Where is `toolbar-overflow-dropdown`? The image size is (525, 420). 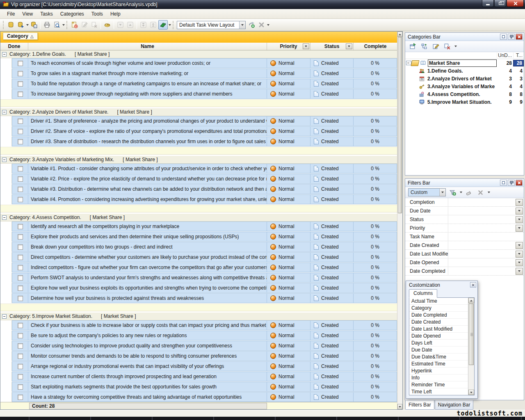
toolbar-overflow-dropdown is located at coordinates (268, 25).